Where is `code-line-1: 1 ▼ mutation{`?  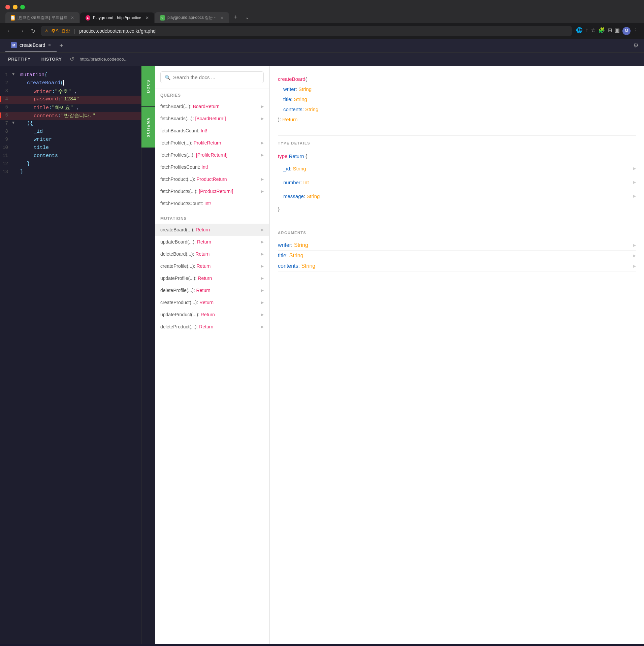 code-line-1: 1 ▼ mutation{ is located at coordinates (71, 75).